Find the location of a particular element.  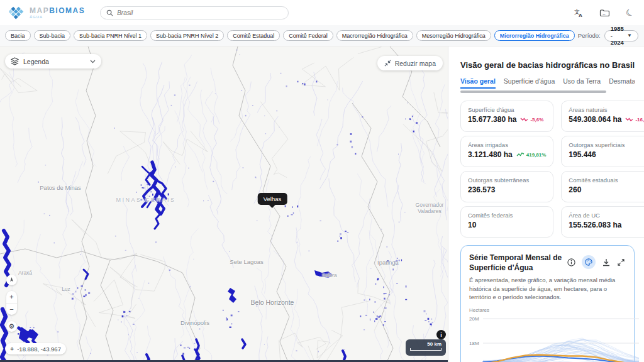

compass-button is located at coordinates (11, 280).